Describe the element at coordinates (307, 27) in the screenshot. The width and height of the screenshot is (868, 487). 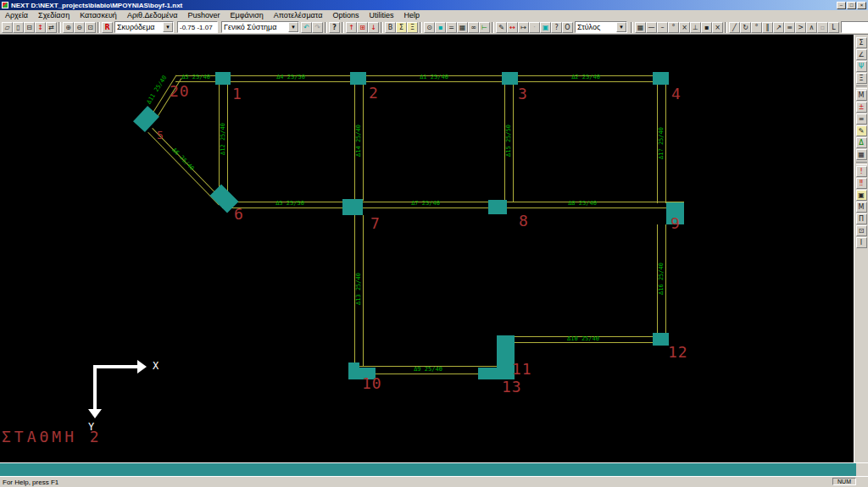
I see `undo-icon: ↶` at that location.